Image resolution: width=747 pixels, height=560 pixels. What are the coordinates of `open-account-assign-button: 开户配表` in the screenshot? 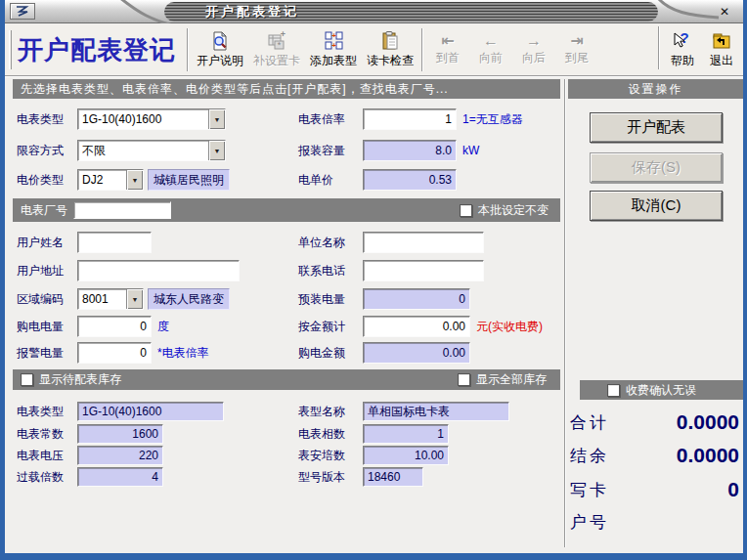 It's located at (656, 127).